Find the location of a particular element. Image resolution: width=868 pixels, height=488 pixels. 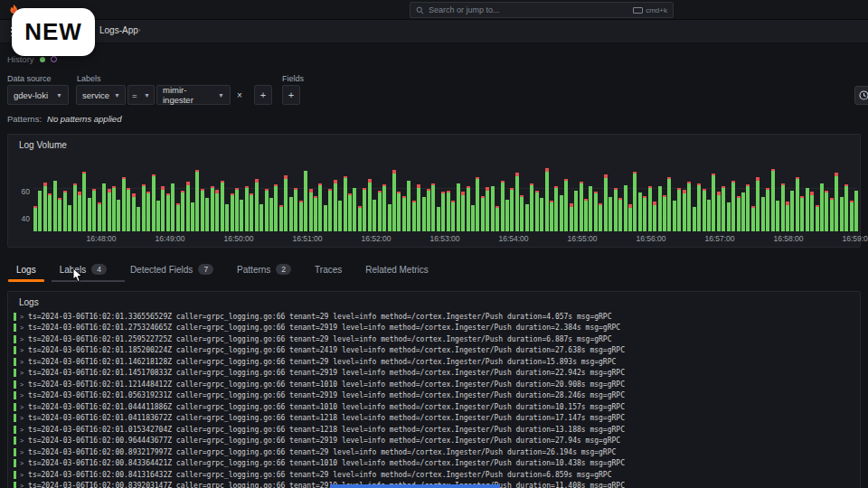

log-volume-plot is located at coordinates (445, 193).